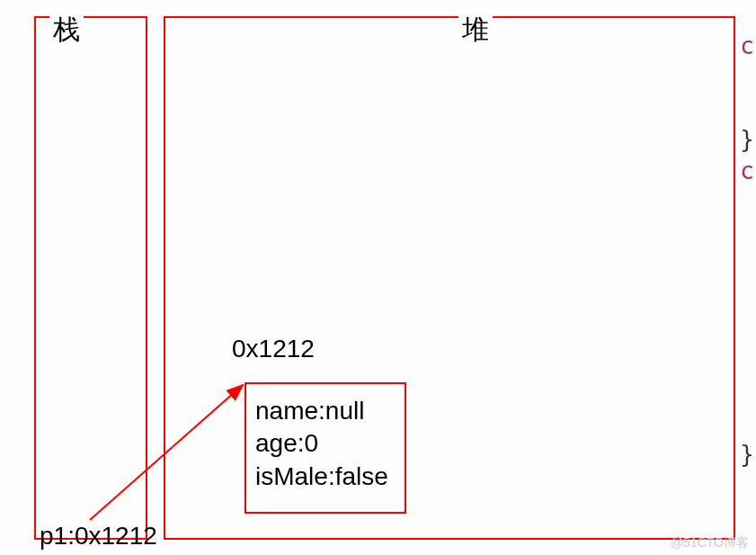  What do you see at coordinates (325, 411) in the screenshot?
I see `object-field-name: name:null` at bounding box center [325, 411].